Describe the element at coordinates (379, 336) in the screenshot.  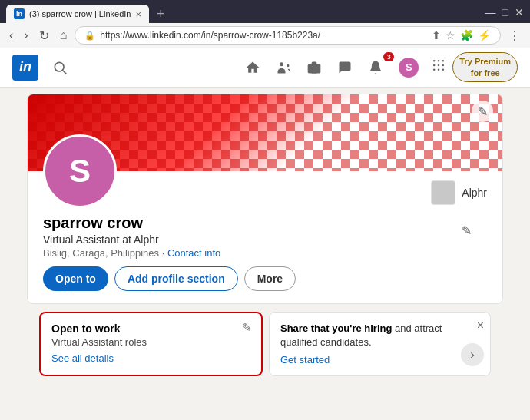
I see `hiring-title: Share that you're hiring and attract qua…` at that location.